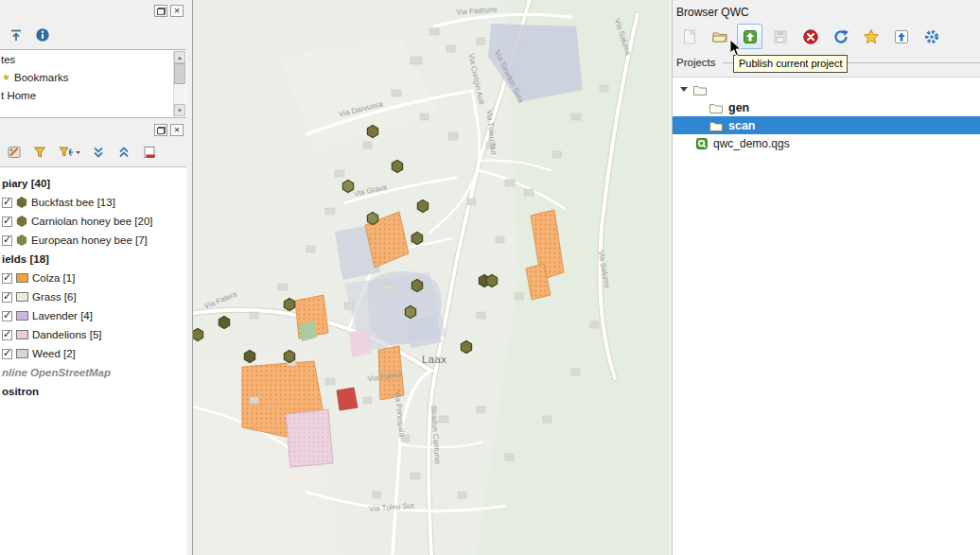 Image resolution: width=980 pixels, height=555 pixels. What do you see at coordinates (702, 144) in the screenshot?
I see `qgis-project-file-icon` at bounding box center [702, 144].